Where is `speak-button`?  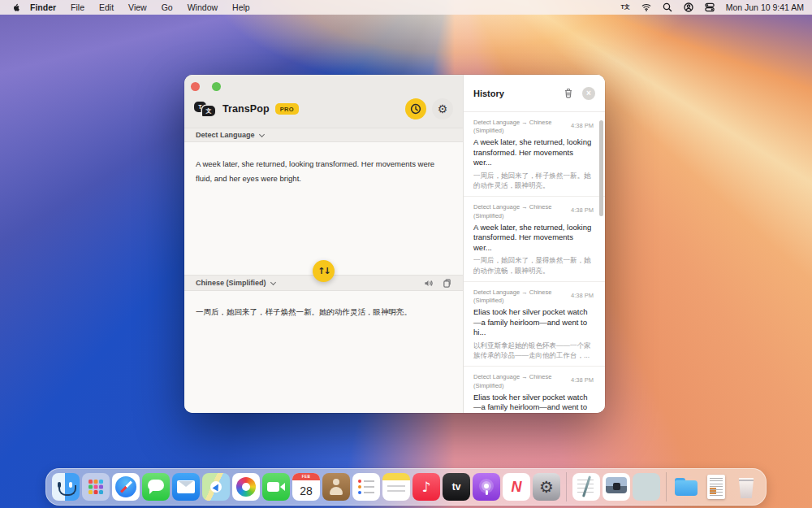
speak-button is located at coordinates (429, 283).